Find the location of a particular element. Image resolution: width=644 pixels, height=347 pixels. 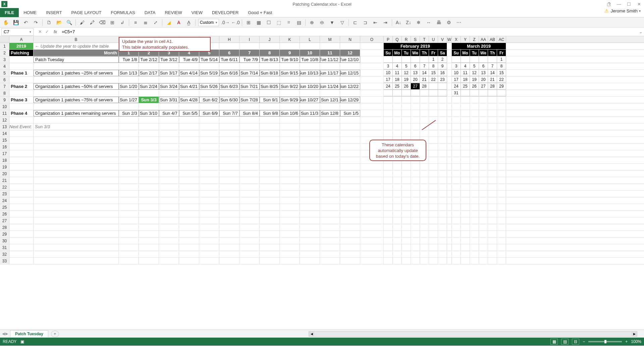

row-header-6: 6 is located at coordinates (5, 80).